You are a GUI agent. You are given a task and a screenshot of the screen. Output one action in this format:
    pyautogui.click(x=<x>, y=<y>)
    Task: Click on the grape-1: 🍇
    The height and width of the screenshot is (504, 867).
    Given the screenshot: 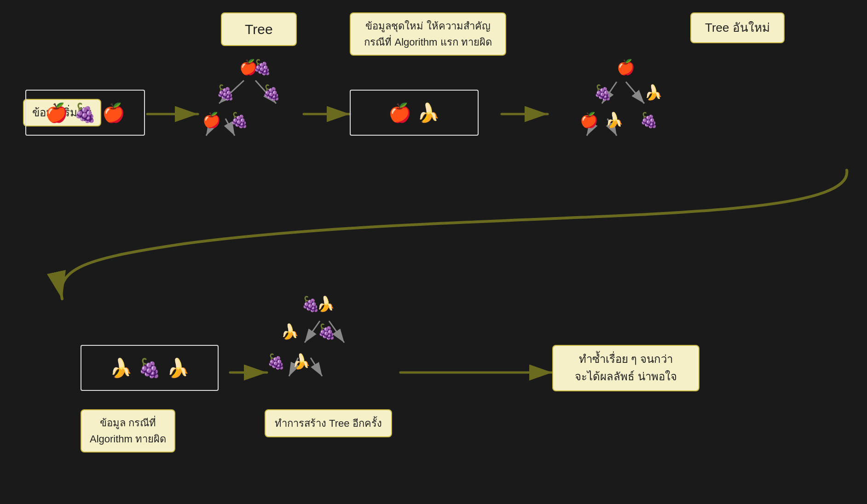 What is the action you would take?
    pyautogui.click(x=85, y=113)
    